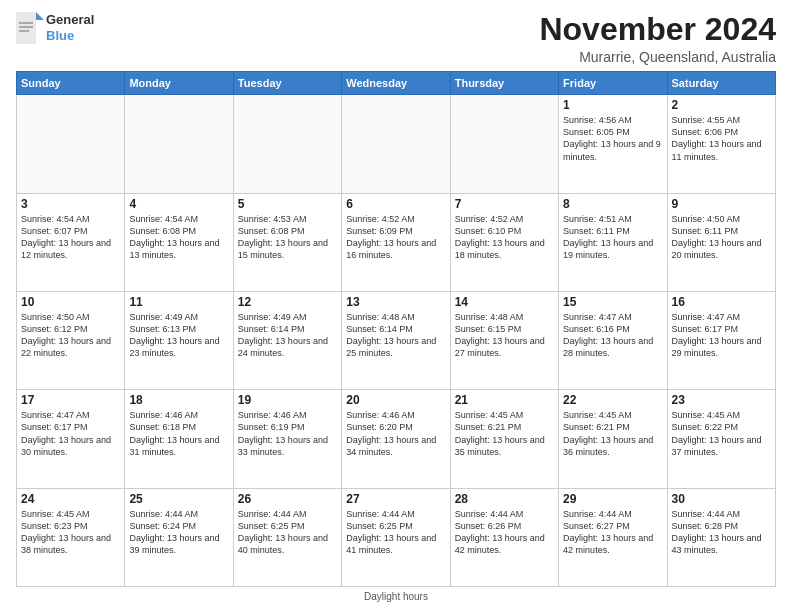 This screenshot has height=612, width=792. Describe the element at coordinates (721, 439) in the screenshot. I see `calendar-cell: 23Sunrise: 4:45 AM Sunset: 6:22 PM Dayli…` at that location.